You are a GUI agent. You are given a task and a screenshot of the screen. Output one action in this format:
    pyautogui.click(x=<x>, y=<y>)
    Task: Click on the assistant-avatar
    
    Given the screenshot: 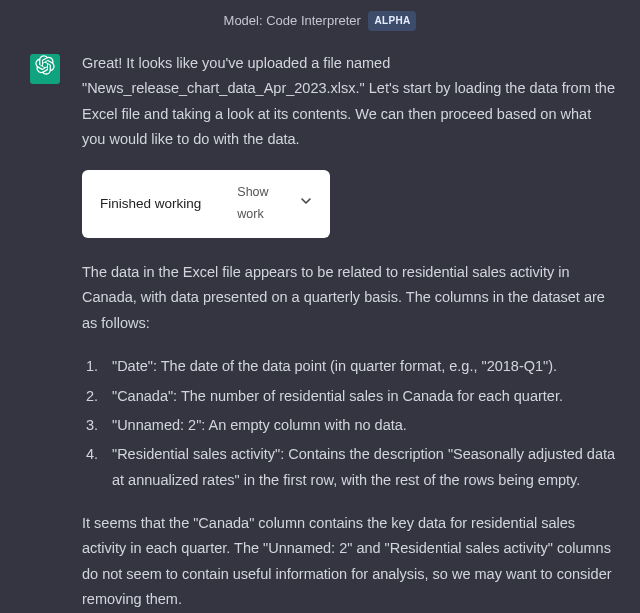 What is the action you would take?
    pyautogui.click(x=45, y=69)
    